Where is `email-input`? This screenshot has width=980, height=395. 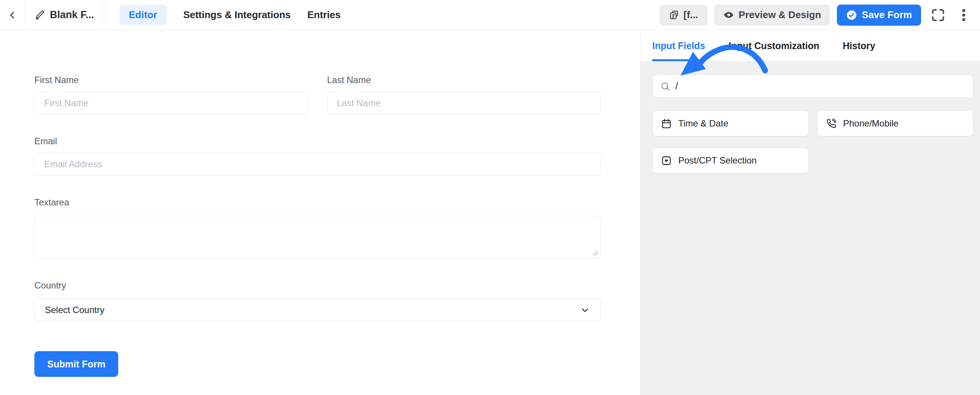
email-input is located at coordinates (317, 164).